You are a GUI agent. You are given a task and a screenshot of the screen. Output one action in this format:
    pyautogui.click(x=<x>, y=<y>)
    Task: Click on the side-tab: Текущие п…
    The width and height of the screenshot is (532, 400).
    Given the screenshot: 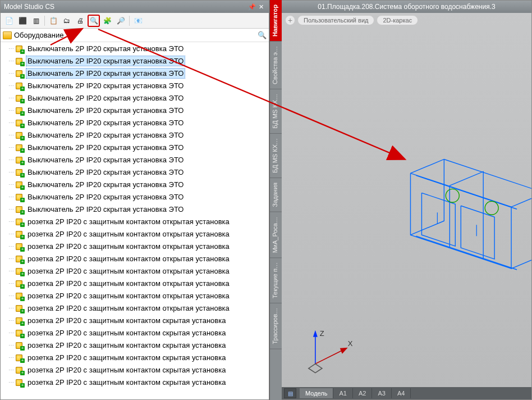 What is the action you would take?
    pyautogui.click(x=276, y=281)
    